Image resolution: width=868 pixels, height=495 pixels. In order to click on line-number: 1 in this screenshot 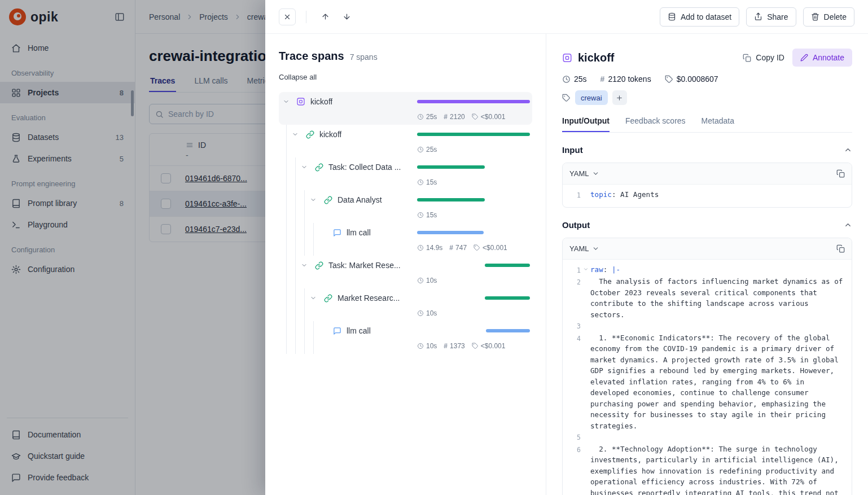, I will do `click(573, 270)`.